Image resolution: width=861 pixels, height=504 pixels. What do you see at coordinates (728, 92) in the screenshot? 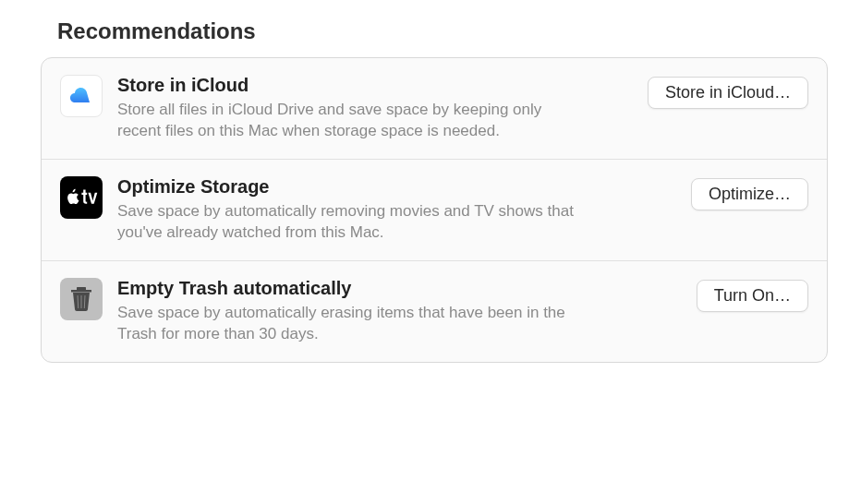
I see `store-in-icloud-button: Store in iCloud…` at bounding box center [728, 92].